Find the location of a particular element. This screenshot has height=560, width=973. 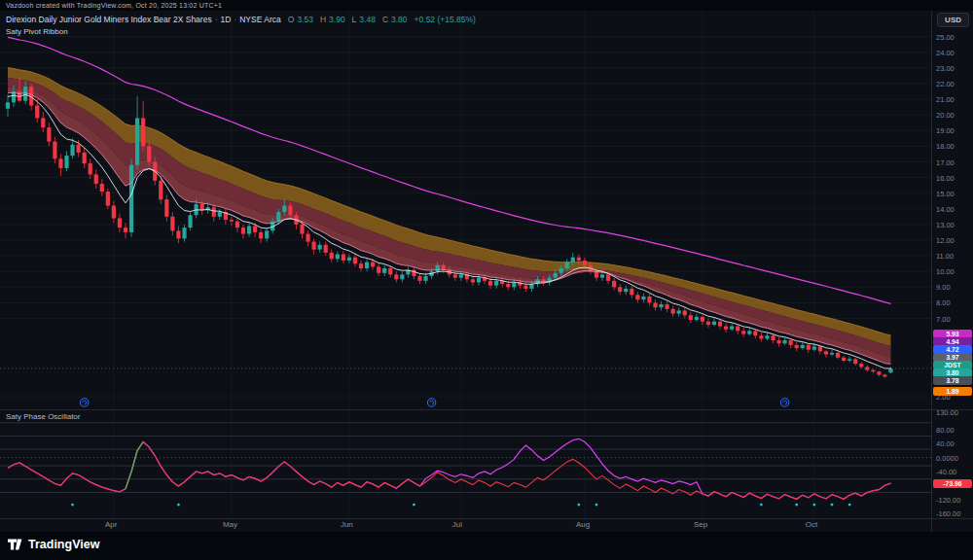

price-tick-label: 13.00 is located at coordinates (946, 226).